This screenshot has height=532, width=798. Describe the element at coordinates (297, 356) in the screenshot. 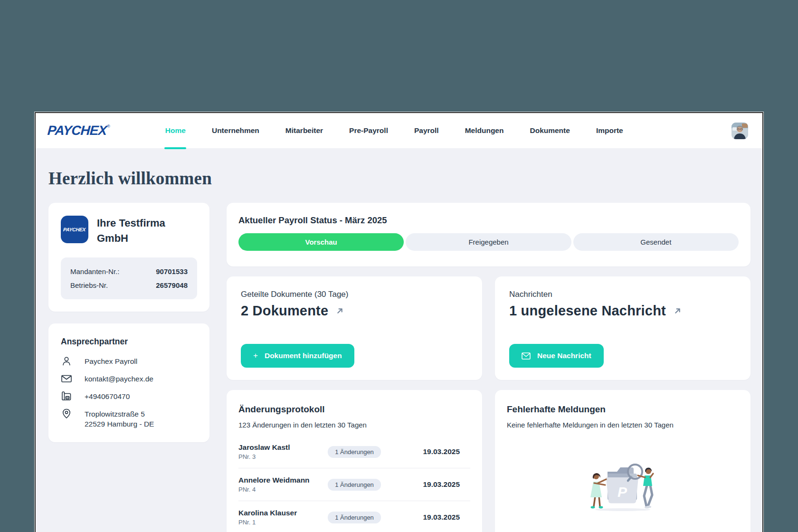

I see `add-document-button: + Dokument hinzufügen` at that location.